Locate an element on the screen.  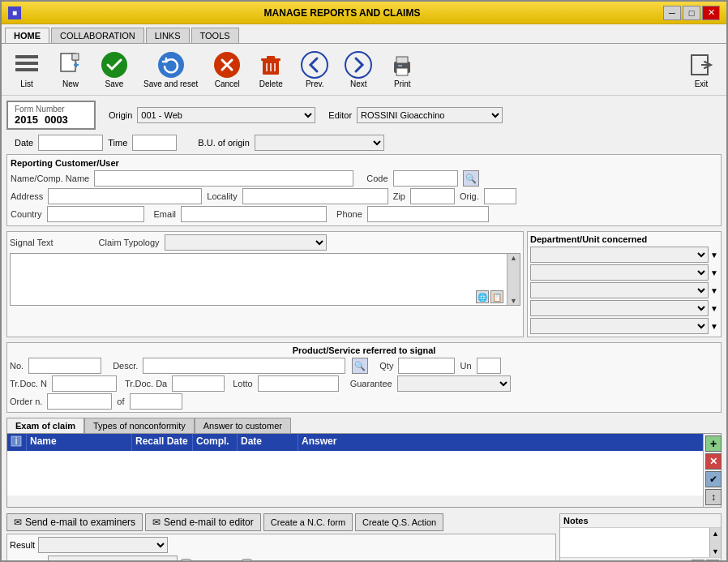
tr-doc-da-input: / / is located at coordinates (198, 384).